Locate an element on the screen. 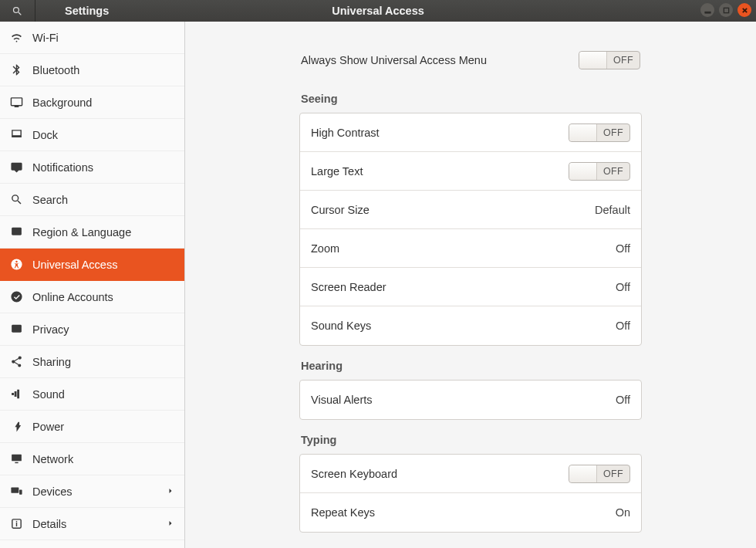  sidebar-item-devices: Devices is located at coordinates (93, 492).